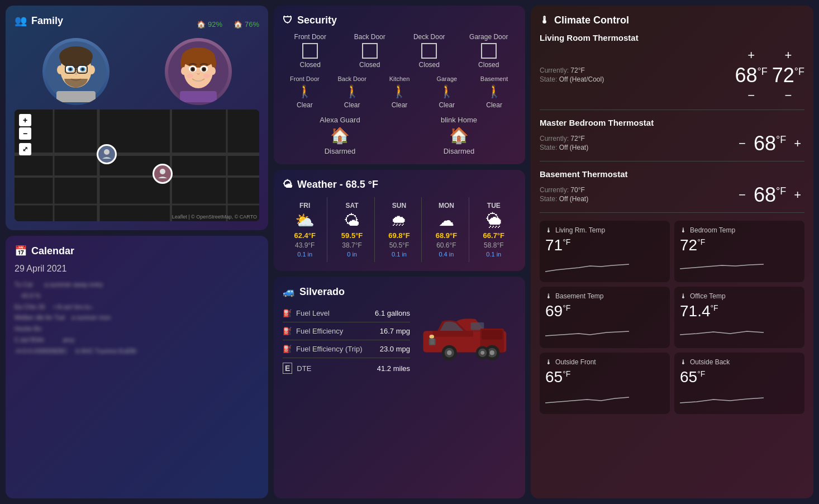 This screenshot has width=819, height=504. I want to click on battery-1: 🏠 92%, so click(209, 25).